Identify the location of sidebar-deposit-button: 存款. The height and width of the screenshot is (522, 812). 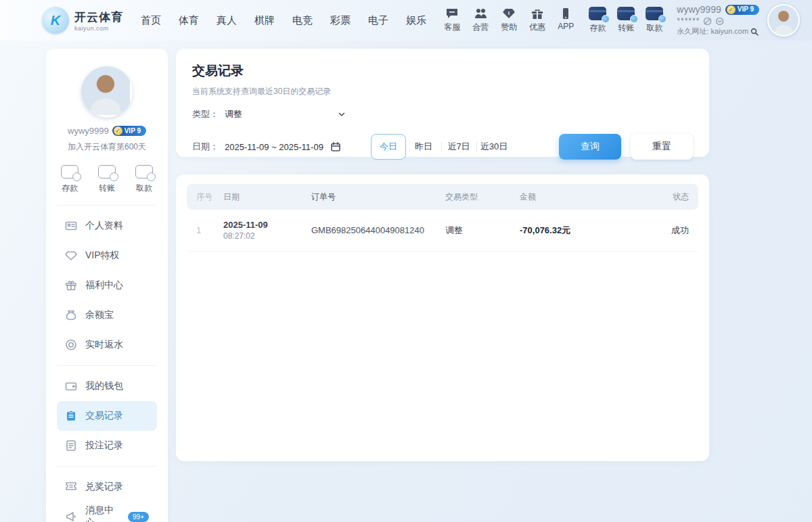
(70, 180).